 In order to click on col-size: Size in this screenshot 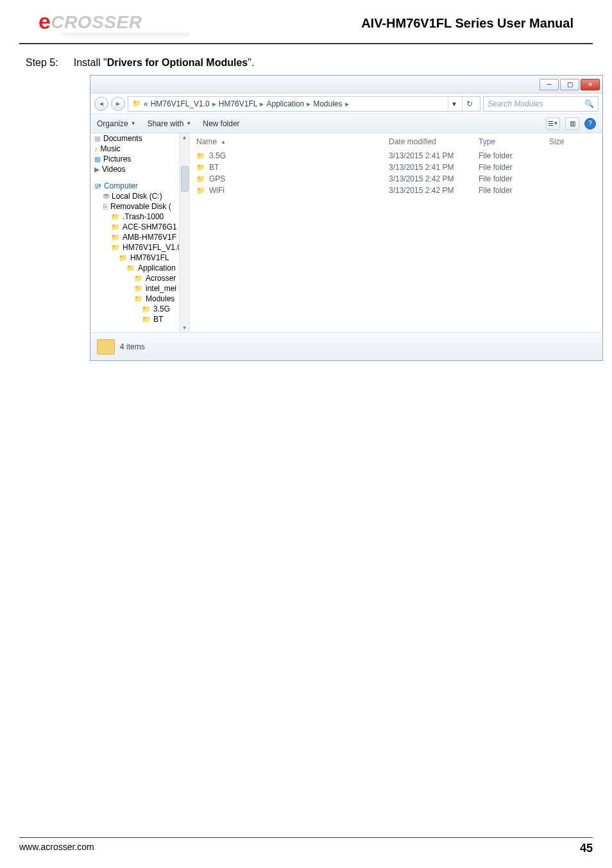, I will do `click(568, 142)`.